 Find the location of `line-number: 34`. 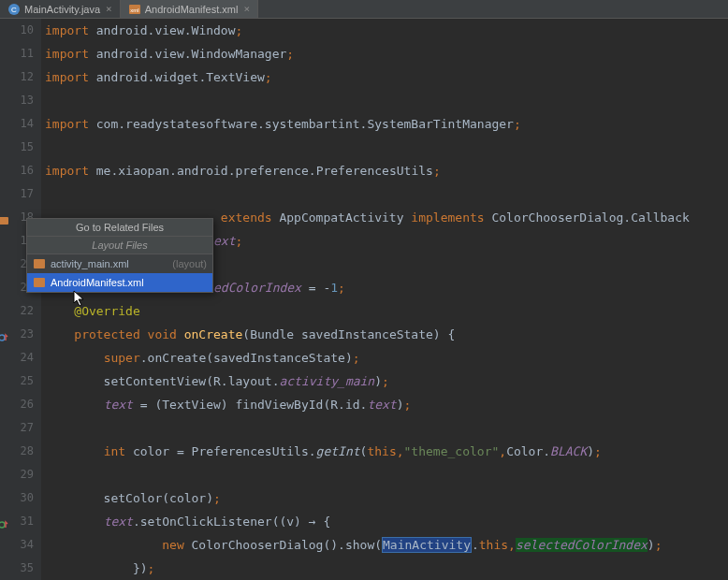

line-number: 34 is located at coordinates (17, 544).